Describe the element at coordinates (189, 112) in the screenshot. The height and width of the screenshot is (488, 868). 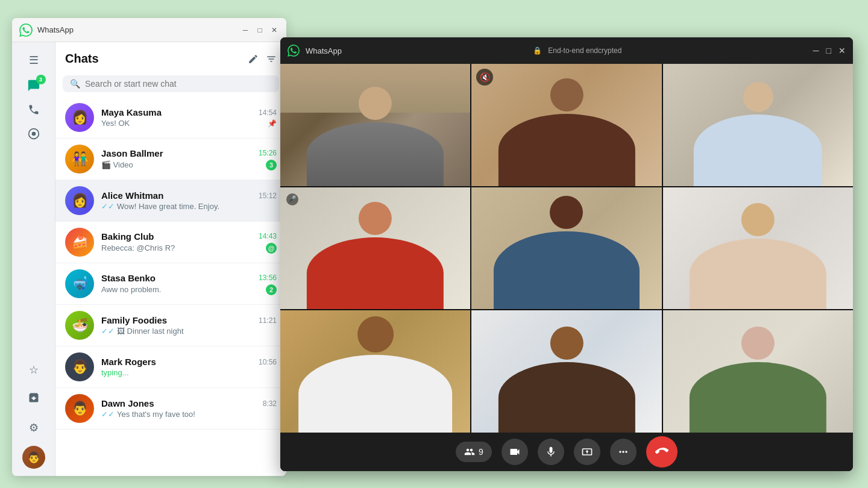
I see `chat-top: Maya Kasuma 14:54` at that location.